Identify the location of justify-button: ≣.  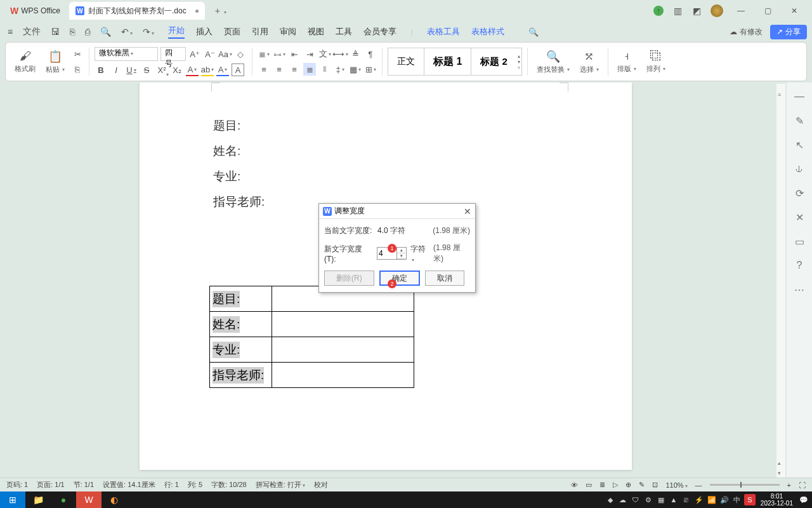
(310, 69).